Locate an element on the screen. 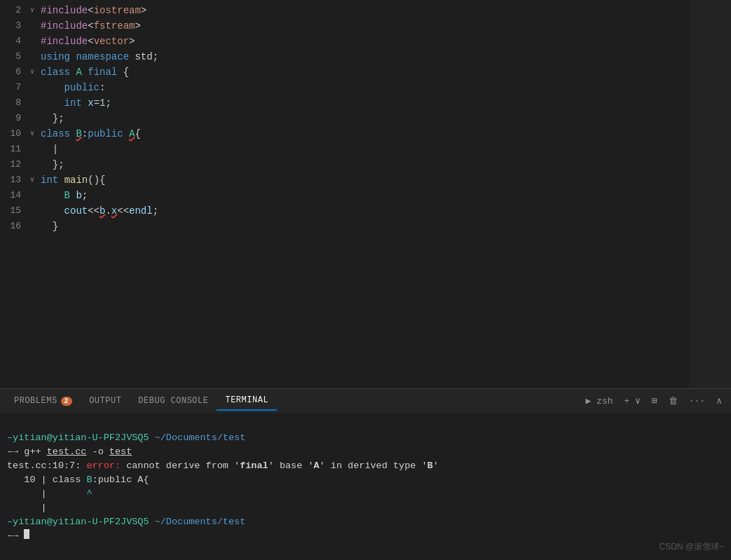 The image size is (731, 560). tab-terminal-label: TERMINAL is located at coordinates (247, 400).